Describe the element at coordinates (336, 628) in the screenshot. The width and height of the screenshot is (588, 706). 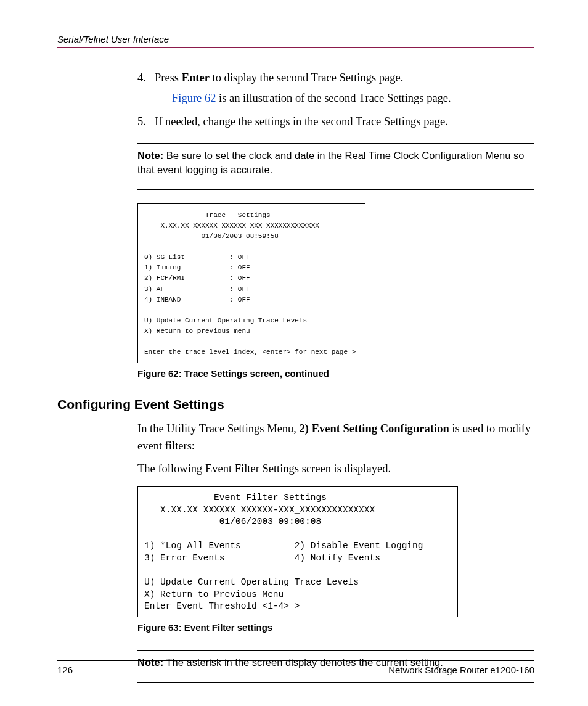
I see `figure-63-caption: Figure 63: Event Filter settings` at that location.